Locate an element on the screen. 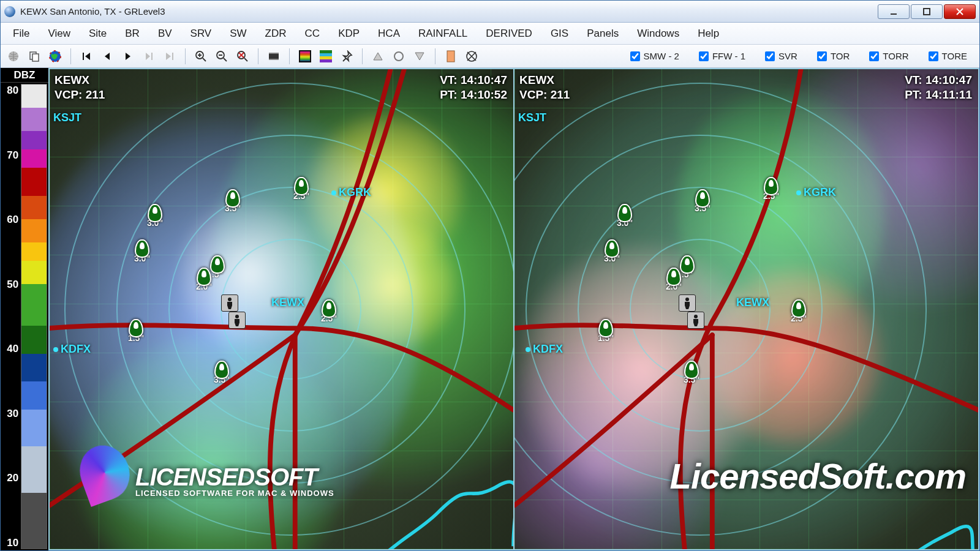 The image size is (980, 551). circle-icon is located at coordinates (399, 56).